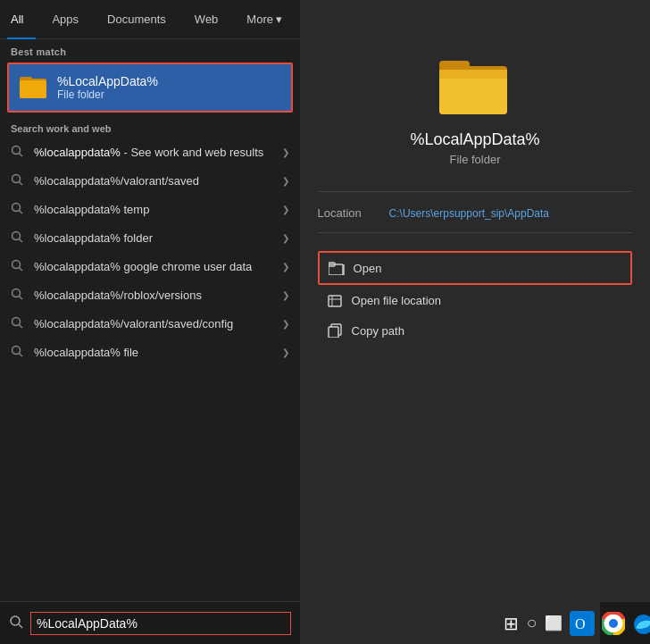  I want to click on result-text-4: %localappdata% google chrome user data, so click(156, 266).